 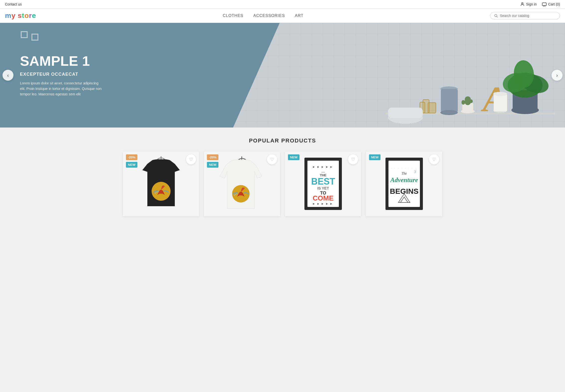 What do you see at coordinates (233, 16) in the screenshot?
I see `nav-clothes: CLOTHES` at bounding box center [233, 16].